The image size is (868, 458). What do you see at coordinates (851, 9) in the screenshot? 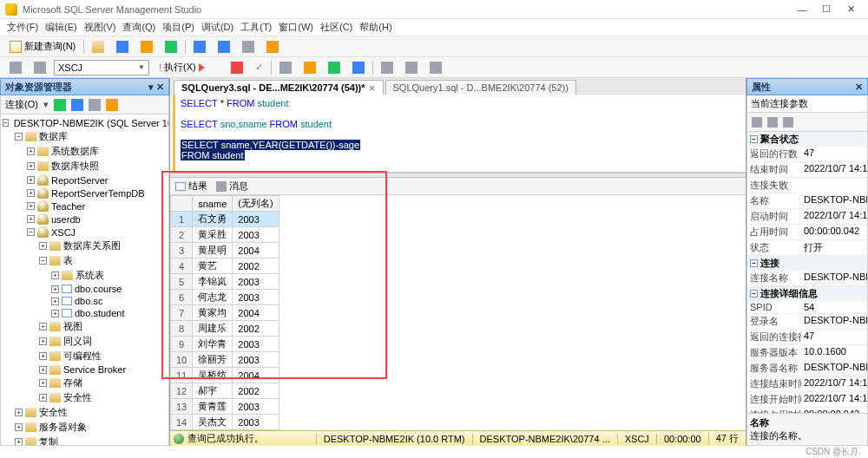
I see `close-button: ✕` at bounding box center [851, 9].